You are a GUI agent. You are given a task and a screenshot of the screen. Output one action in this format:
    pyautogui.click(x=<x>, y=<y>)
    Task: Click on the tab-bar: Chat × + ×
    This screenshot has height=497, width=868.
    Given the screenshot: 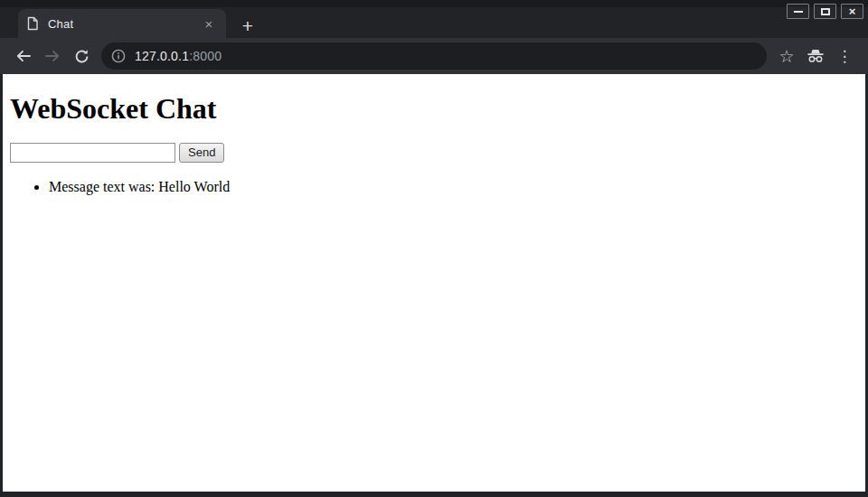 What is the action you would take?
    pyautogui.click(x=434, y=19)
    